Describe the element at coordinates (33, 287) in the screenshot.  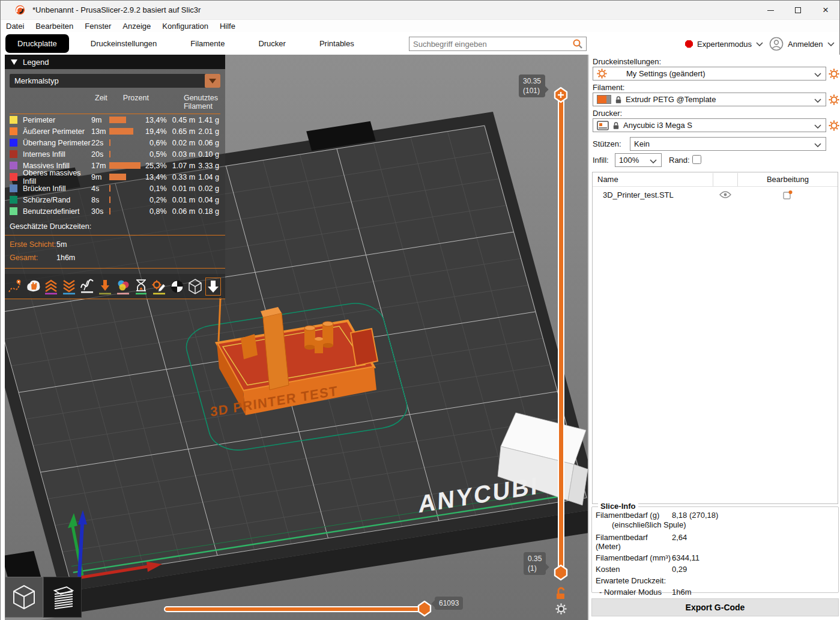
I see `shells-icon` at that location.